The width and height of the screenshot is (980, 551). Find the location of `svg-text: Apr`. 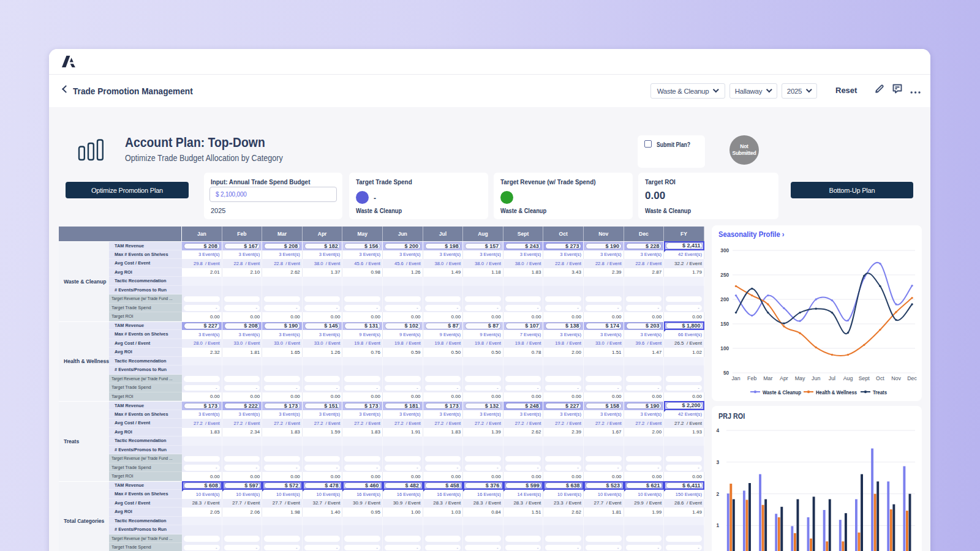

svg-text: Apr is located at coordinates (784, 378).